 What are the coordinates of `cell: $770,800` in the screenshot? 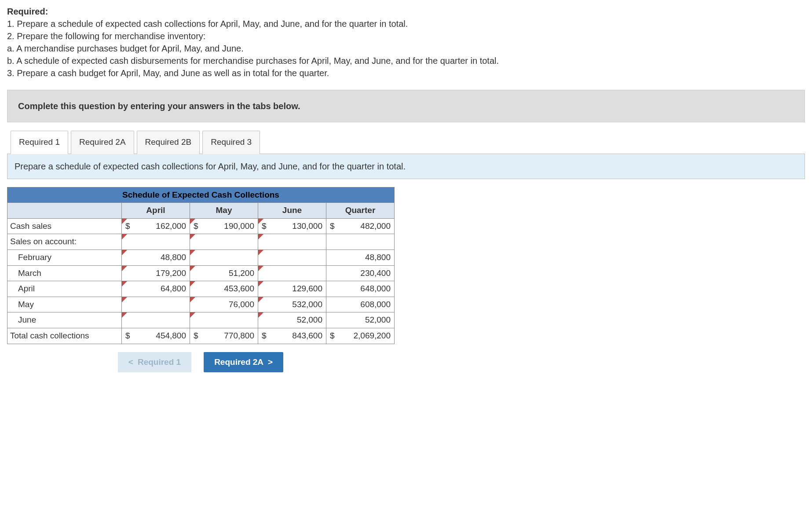 It's located at (224, 336).